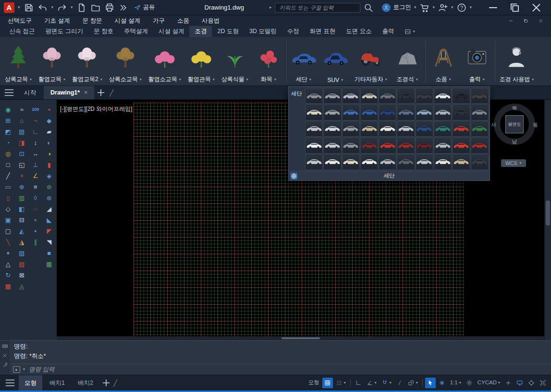  I want to click on toolbar-button: 100, so click(36, 109).